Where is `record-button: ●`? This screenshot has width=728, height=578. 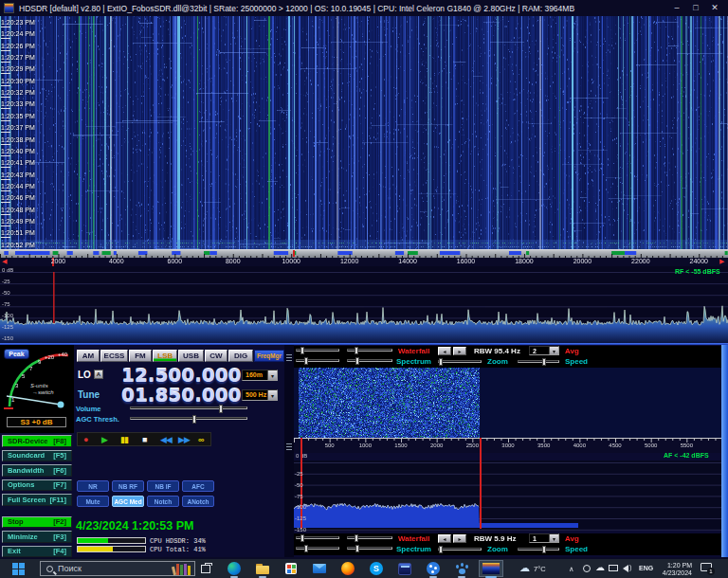
record-button: ● is located at coordinates (85, 440).